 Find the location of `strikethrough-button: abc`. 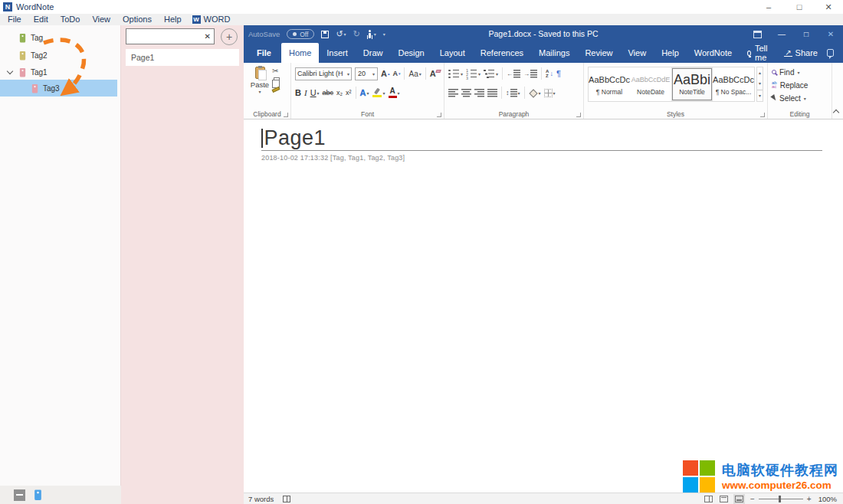

strikethrough-button: abc is located at coordinates (328, 93).